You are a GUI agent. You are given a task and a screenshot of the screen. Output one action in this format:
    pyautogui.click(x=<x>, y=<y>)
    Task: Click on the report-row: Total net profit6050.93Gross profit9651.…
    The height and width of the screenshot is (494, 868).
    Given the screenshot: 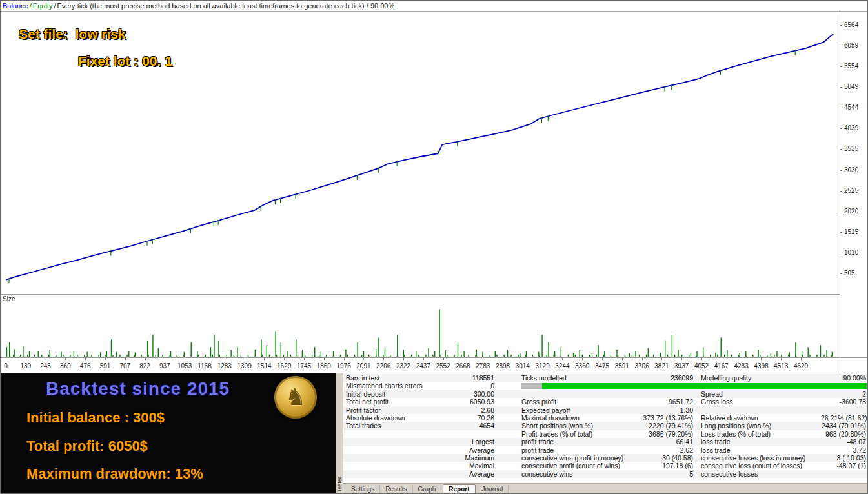 What is the action you would take?
    pyautogui.click(x=605, y=402)
    